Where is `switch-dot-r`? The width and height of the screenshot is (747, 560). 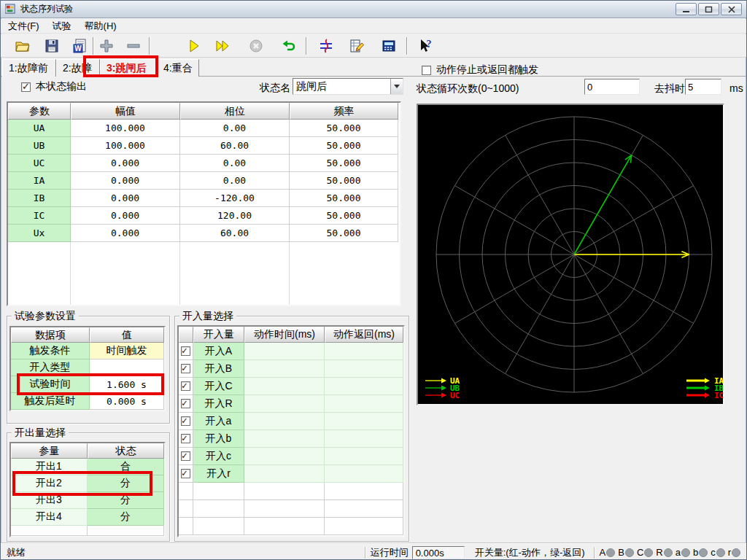 switch-dot-r is located at coordinates (736, 553).